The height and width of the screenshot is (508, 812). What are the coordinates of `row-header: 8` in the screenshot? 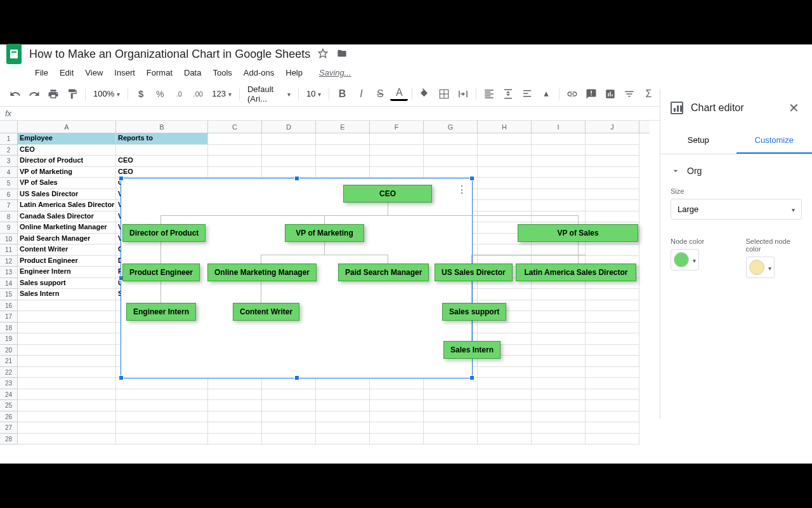 It's located at (9, 217).